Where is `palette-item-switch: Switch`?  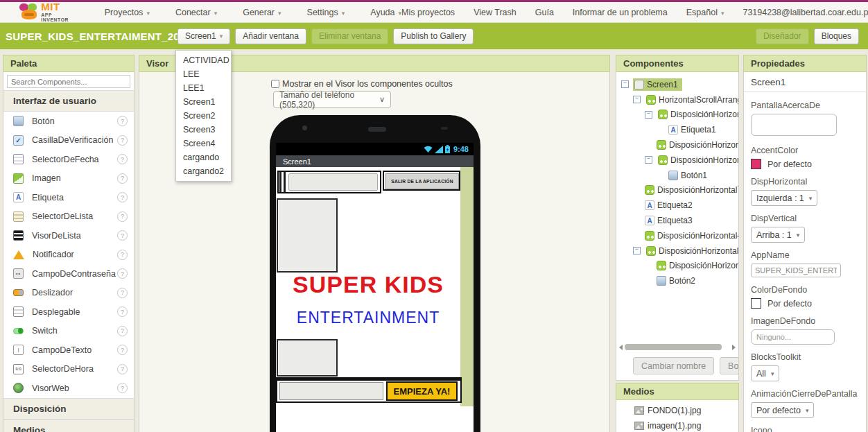
palette-item-switch: Switch is located at coordinates (69, 331).